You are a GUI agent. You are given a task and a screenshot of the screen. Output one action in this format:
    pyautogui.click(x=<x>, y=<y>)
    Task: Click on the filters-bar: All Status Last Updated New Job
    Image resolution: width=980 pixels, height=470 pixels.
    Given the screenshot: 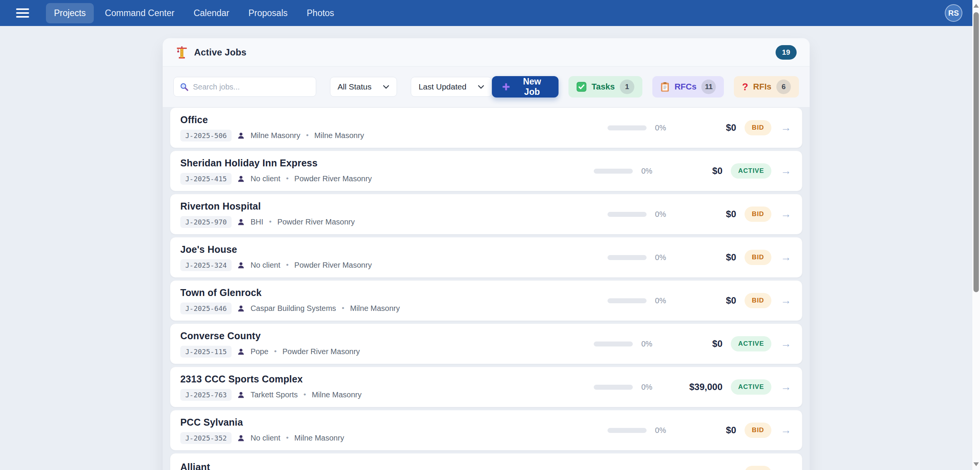 What is the action you would take?
    pyautogui.click(x=486, y=87)
    